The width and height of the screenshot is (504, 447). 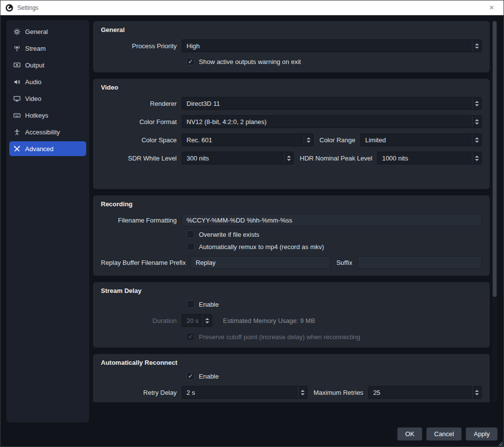 I want to click on sidebar-item-stream: Stream, so click(x=48, y=48).